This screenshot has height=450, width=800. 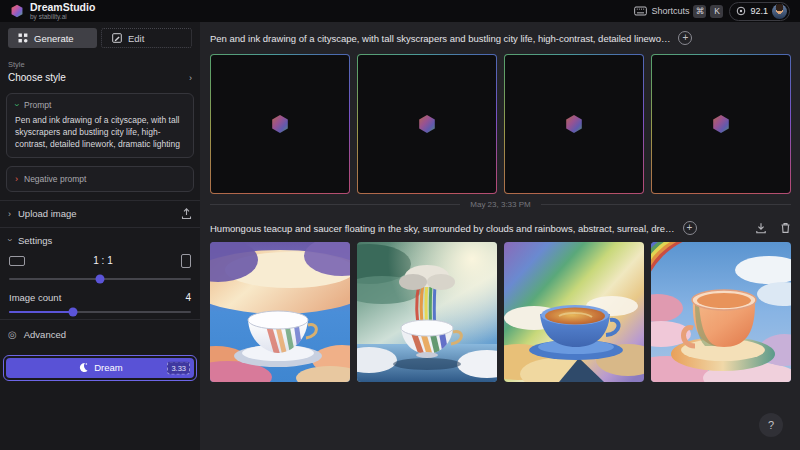 What do you see at coordinates (102, 260) in the screenshot?
I see `aspect-ratio-value: 1` at bounding box center [102, 260].